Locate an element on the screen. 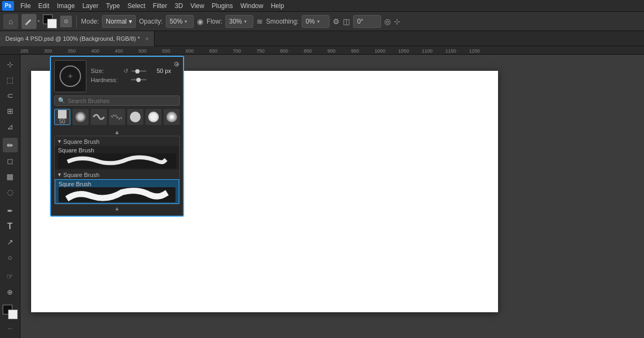  menu-edit: Edit is located at coordinates (44, 6).